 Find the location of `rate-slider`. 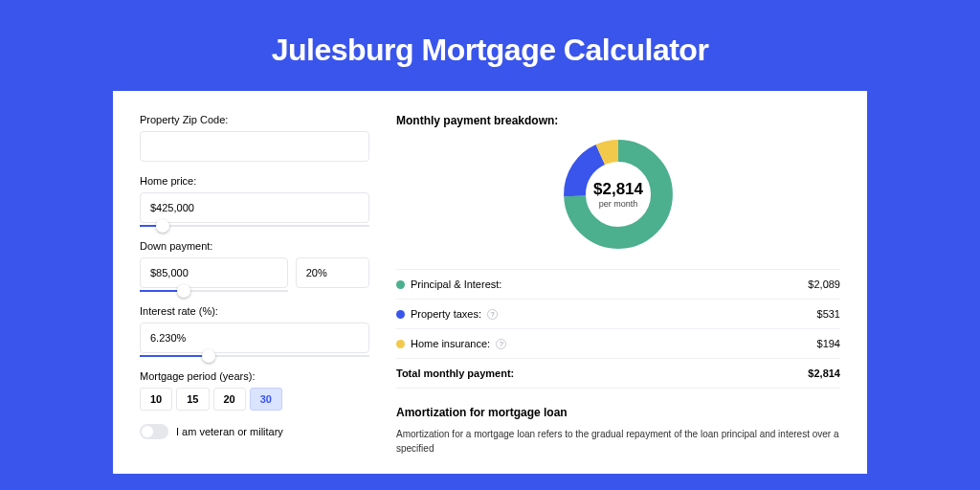

rate-slider is located at coordinates (255, 356).